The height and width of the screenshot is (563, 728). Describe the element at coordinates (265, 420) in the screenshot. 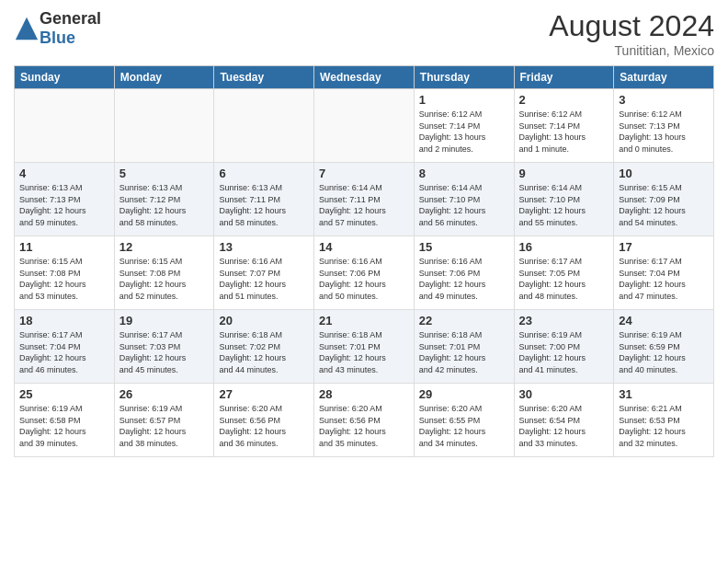

I see `calendar-cell: 27Sunrise: 6:20 AM Sunset: 6:56 PM Dayli…` at that location.